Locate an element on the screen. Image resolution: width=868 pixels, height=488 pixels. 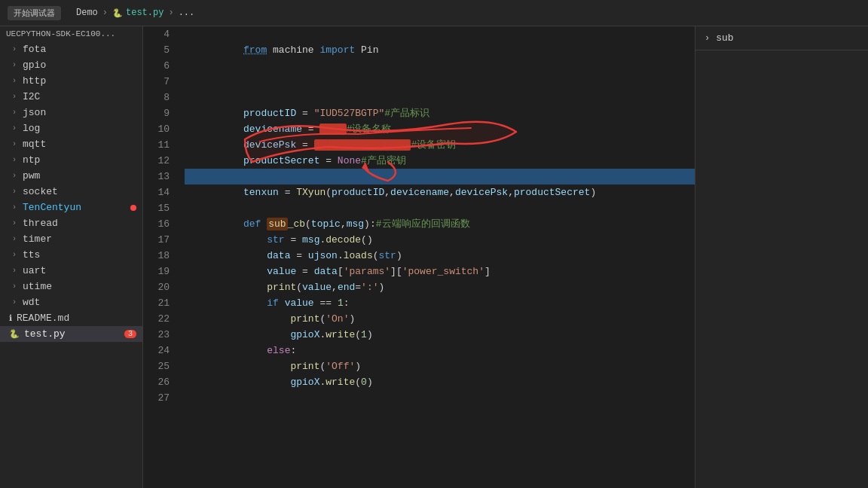
sidebar-label-readme: README.md is located at coordinates (43, 318).